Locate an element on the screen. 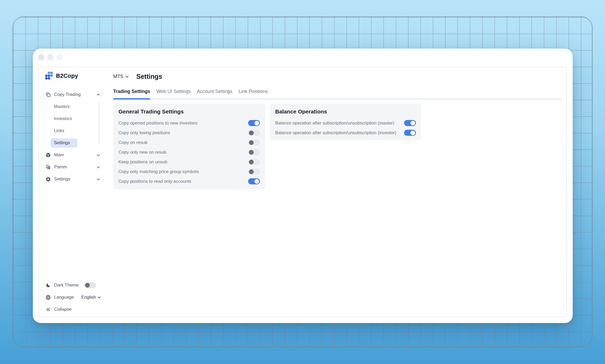  setting-label: Copy opened positions to new investors is located at coordinates (158, 123).